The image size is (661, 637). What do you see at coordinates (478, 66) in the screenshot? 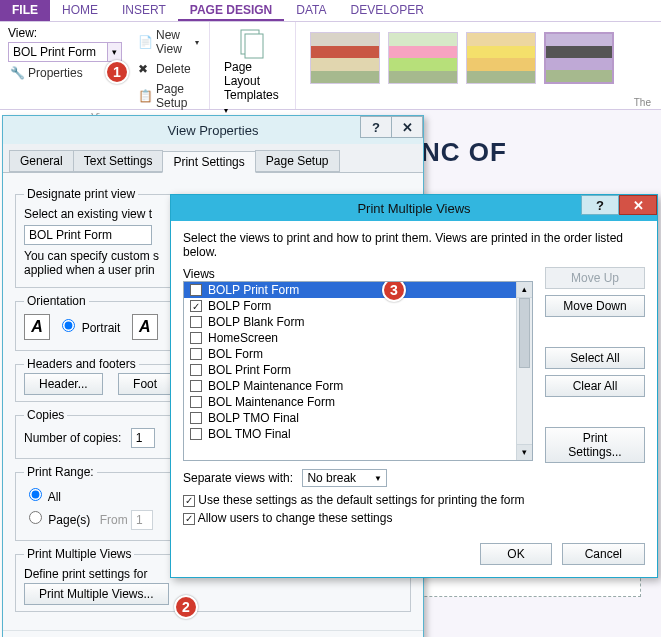
I see `ribbon-group-themes: The` at bounding box center [478, 66].